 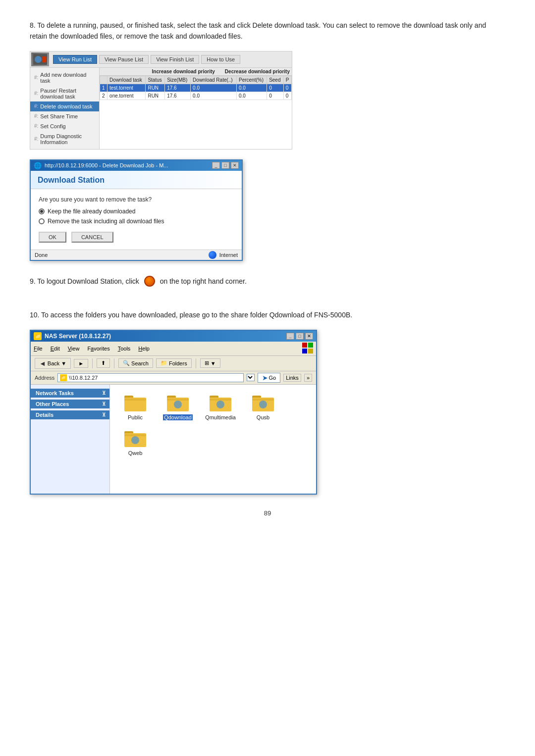 What do you see at coordinates (196, 88) in the screenshot?
I see `dm-table-row: 1 test.torrent RUN 17.6 0.0 0.0 0 0` at bounding box center [196, 88].